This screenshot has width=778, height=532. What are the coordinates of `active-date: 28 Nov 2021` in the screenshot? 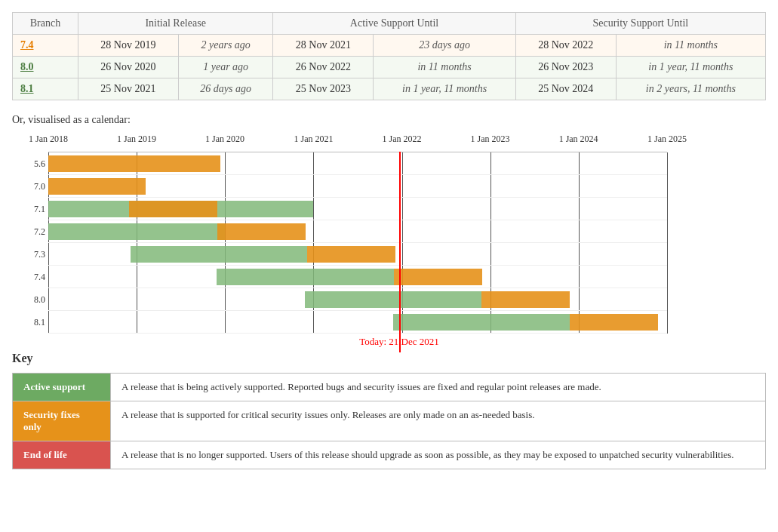 It's located at (323, 45).